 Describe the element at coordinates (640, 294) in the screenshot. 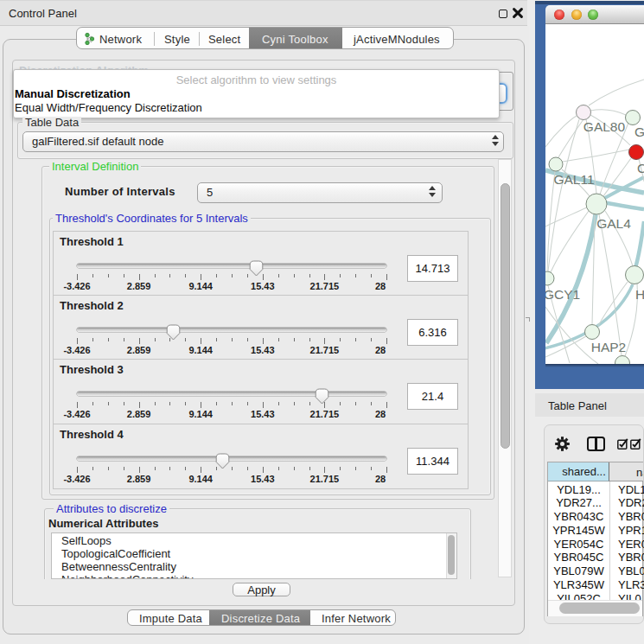

I see `svg-text: H` at that location.